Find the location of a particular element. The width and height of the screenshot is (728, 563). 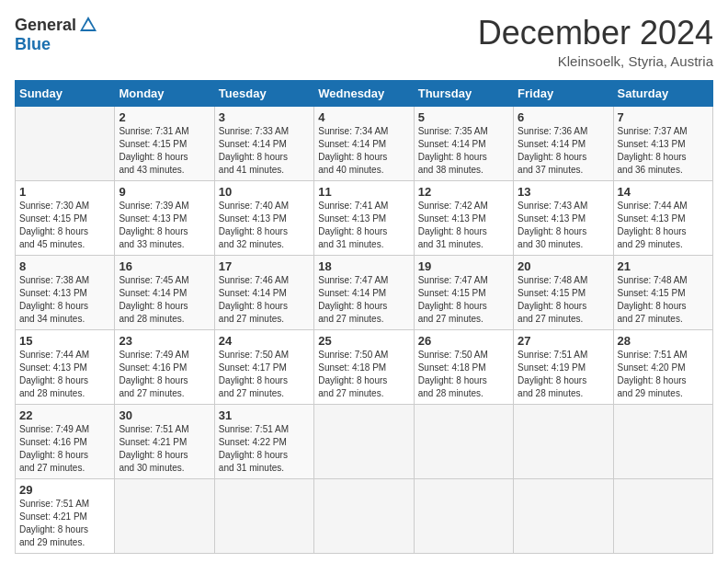

week-row-2: 1Sunrise: 7:30 AM Sunset: 4:15 PM Daylig… is located at coordinates (364, 217).